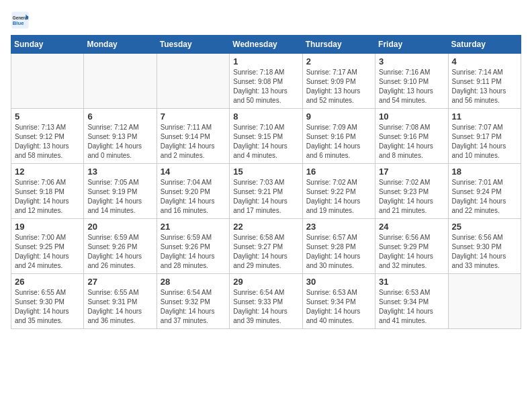  I want to click on day-info: Sunrise: 7:07 AMSunset: 9:17 PMDaylight:…, so click(485, 142).